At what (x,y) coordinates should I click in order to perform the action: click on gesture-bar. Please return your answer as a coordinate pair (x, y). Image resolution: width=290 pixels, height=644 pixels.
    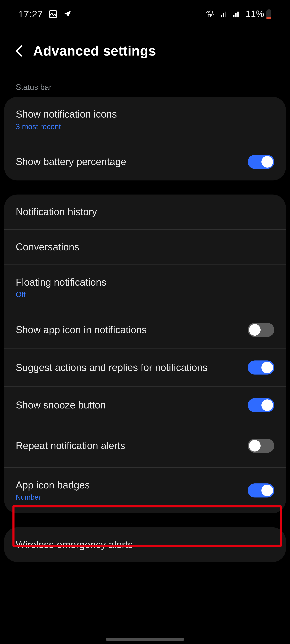
    Looking at the image, I should click on (145, 640).